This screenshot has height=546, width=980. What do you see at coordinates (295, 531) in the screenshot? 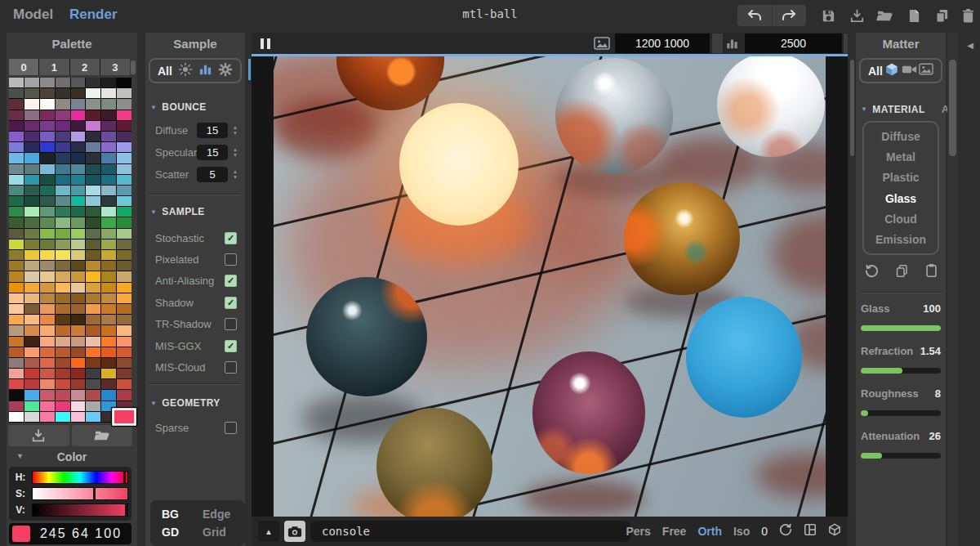
I see `screenshot-button` at bounding box center [295, 531].